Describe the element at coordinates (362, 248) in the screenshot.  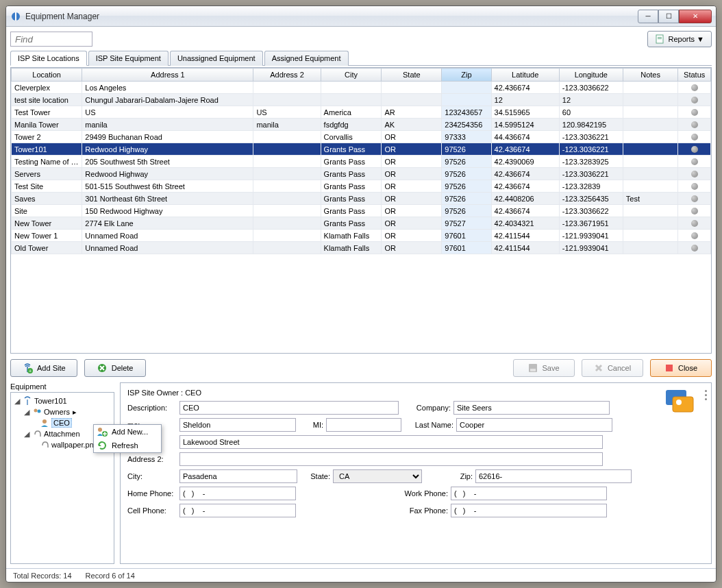
I see `table-row: Old TowerUnnamed RoadKlamath FallsOR9760…` at that location.